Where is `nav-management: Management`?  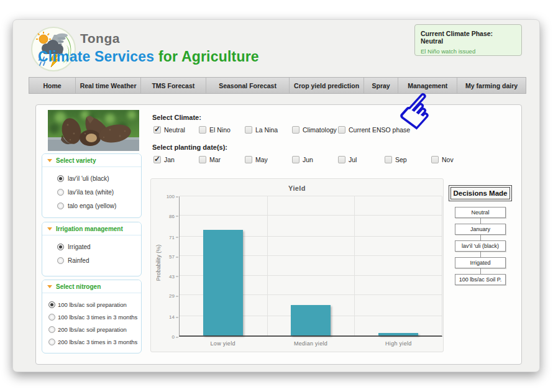
nav-management: Management is located at coordinates (427, 86).